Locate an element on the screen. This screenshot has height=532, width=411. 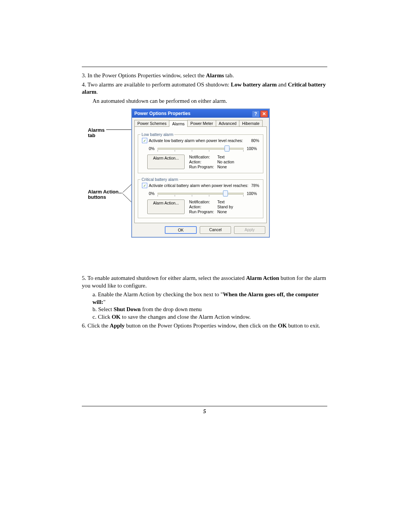
tab-alarms: Alarms is located at coordinates (178, 123).